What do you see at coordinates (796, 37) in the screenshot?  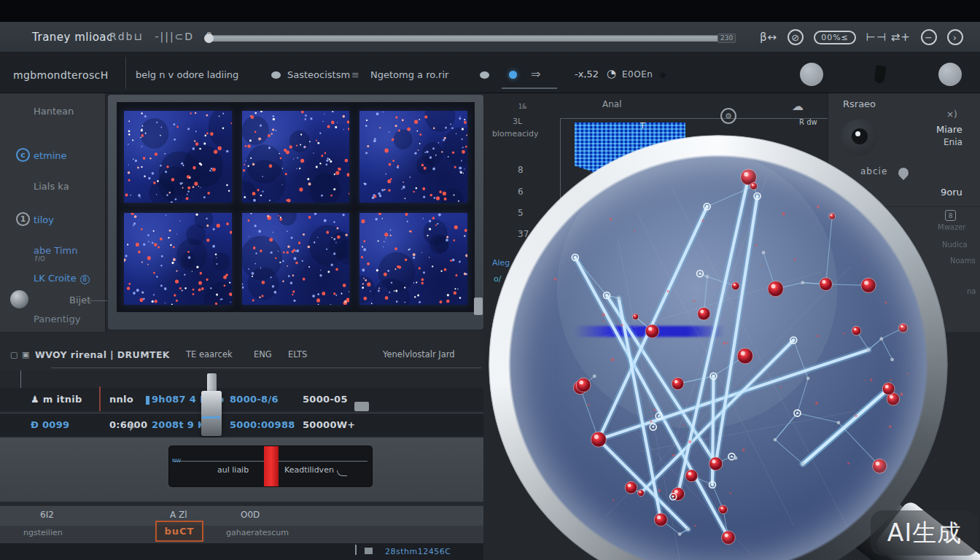 I see `network-icon: ⊘` at bounding box center [796, 37].